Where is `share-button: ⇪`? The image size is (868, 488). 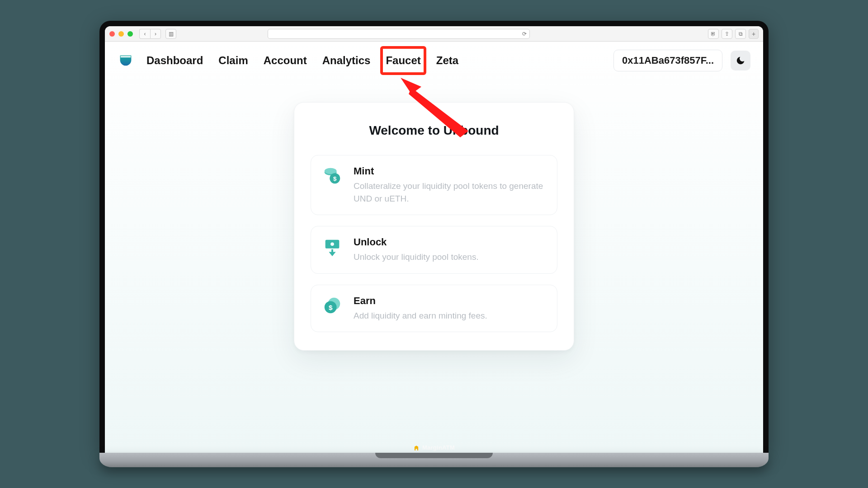 share-button: ⇪ is located at coordinates (727, 34).